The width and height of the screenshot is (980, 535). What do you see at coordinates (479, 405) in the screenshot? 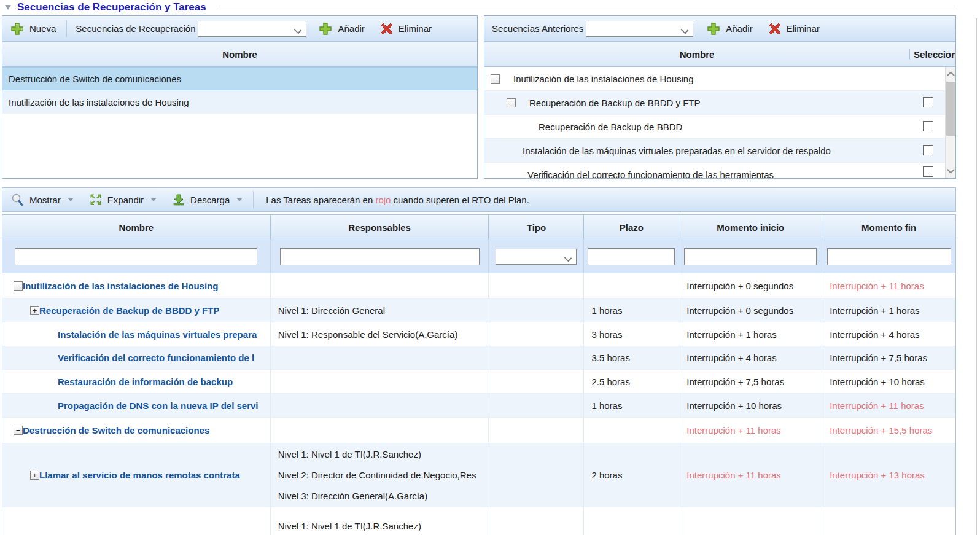
I see `task-row: Propagación de DNS con la nueva IP del s…` at bounding box center [479, 405].